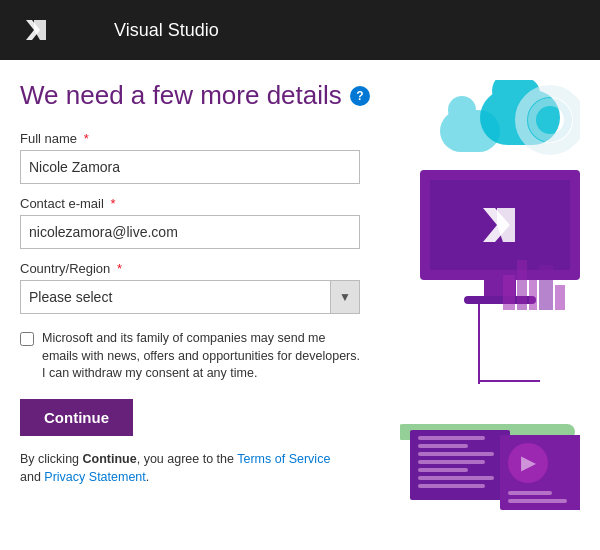  Describe the element at coordinates (479, 344) in the screenshot. I see `connector-vertical` at that location.